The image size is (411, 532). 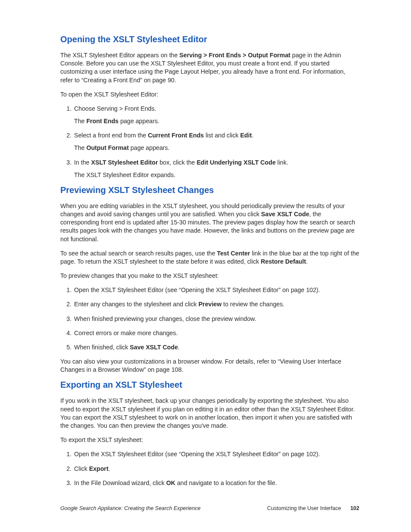 What do you see at coordinates (216, 469) in the screenshot?
I see `list-item: Click Export.` at bounding box center [216, 469].